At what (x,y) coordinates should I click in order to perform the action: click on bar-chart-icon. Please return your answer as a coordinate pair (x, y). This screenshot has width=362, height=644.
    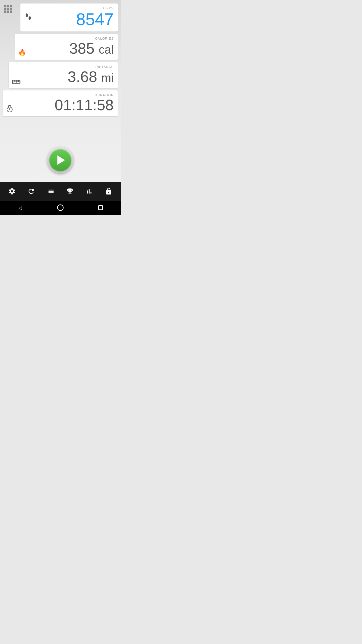
    Looking at the image, I should click on (89, 191).